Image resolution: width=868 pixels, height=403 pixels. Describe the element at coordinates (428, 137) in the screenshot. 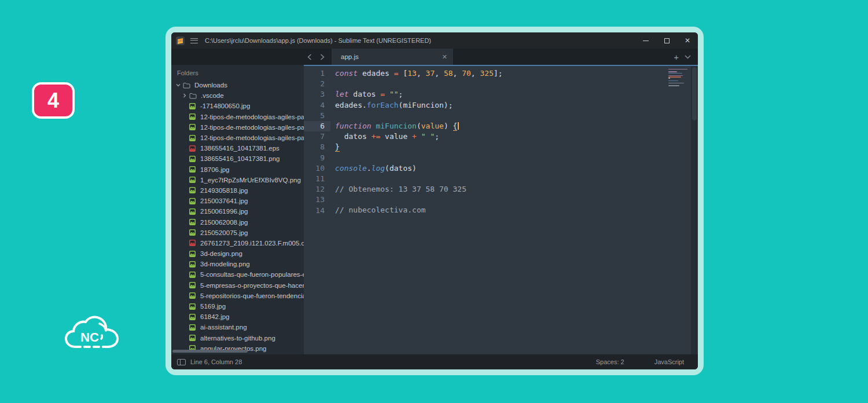

I see `token-str: " "` at that location.